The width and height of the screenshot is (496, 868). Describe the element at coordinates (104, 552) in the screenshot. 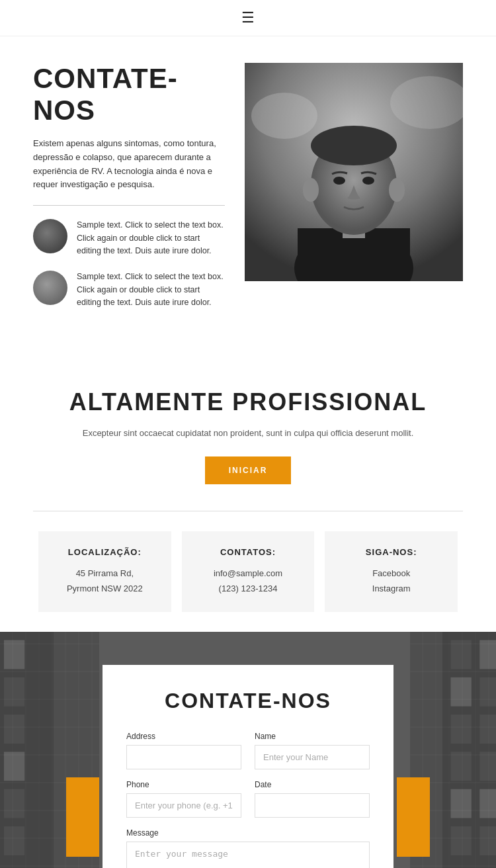

I see `info-location-label: LOCALIZAÇÃO:` at that location.